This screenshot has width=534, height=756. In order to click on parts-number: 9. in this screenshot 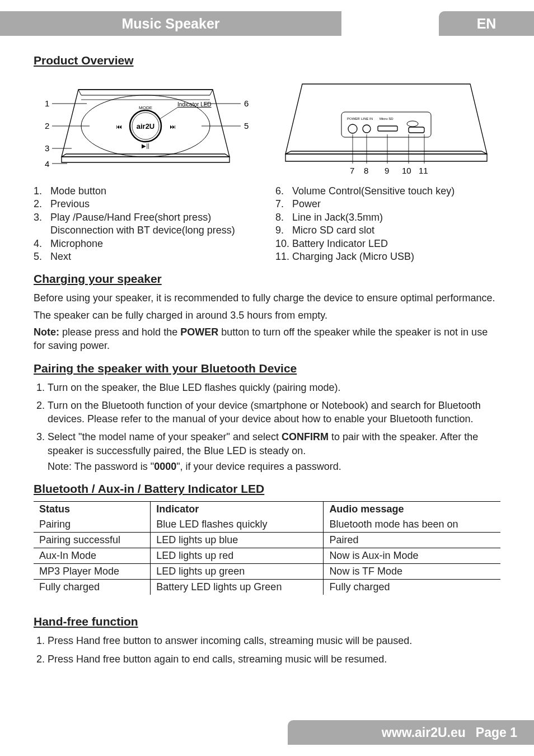, I will do `click(284, 231)`.